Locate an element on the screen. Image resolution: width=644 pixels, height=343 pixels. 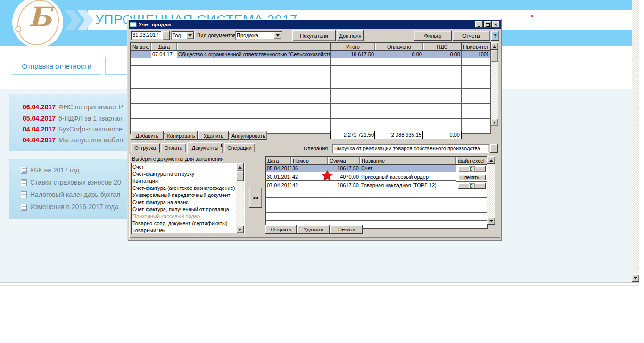
column-header: НДС is located at coordinates (442, 47).